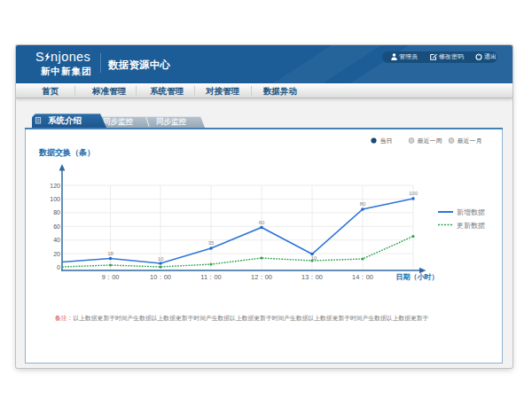  I want to click on svg-text: 更新数据, so click(471, 225).